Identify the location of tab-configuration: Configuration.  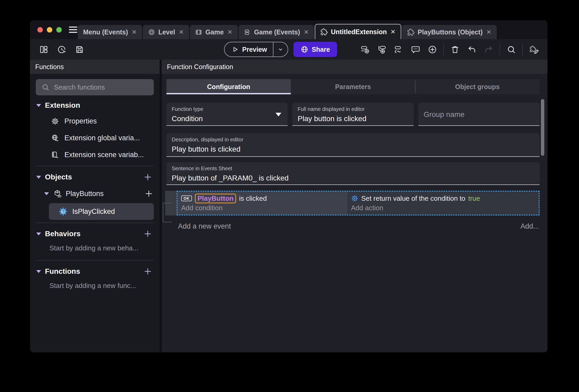
(229, 87).